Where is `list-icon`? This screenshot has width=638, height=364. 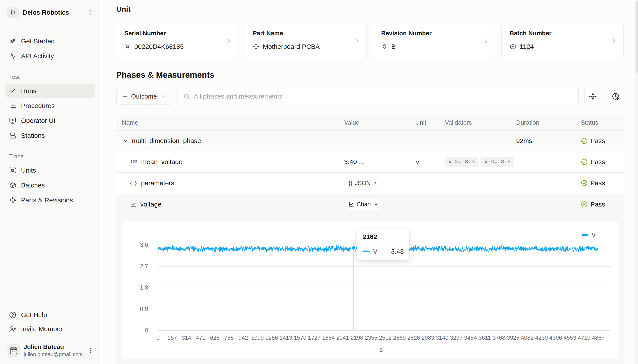 list-icon is located at coordinates (13, 106).